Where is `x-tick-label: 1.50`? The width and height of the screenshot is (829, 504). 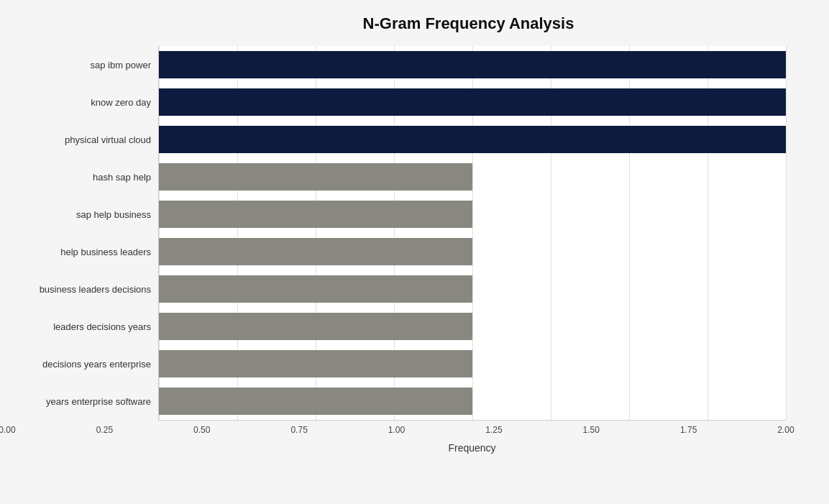
x-tick-label: 1.50 is located at coordinates (591, 430).